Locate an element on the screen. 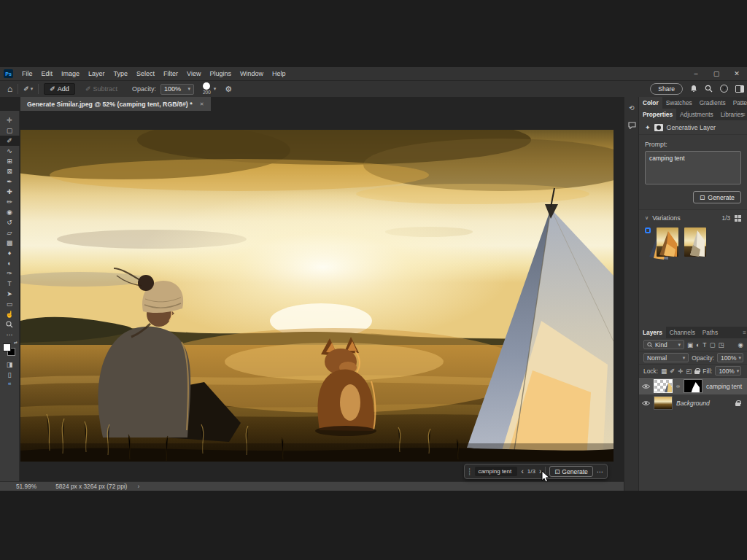 Image resolution: width=747 pixels, height=560 pixels. zoom-tool is located at coordinates (10, 324).